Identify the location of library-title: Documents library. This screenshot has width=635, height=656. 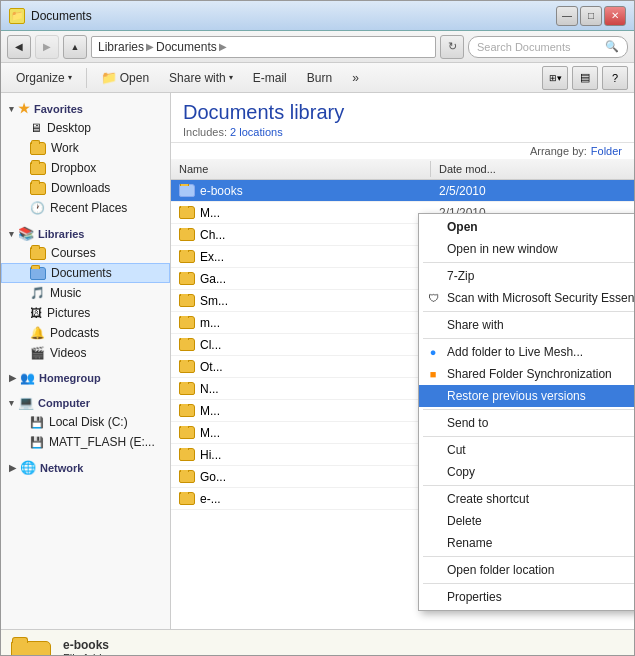
(402, 112).